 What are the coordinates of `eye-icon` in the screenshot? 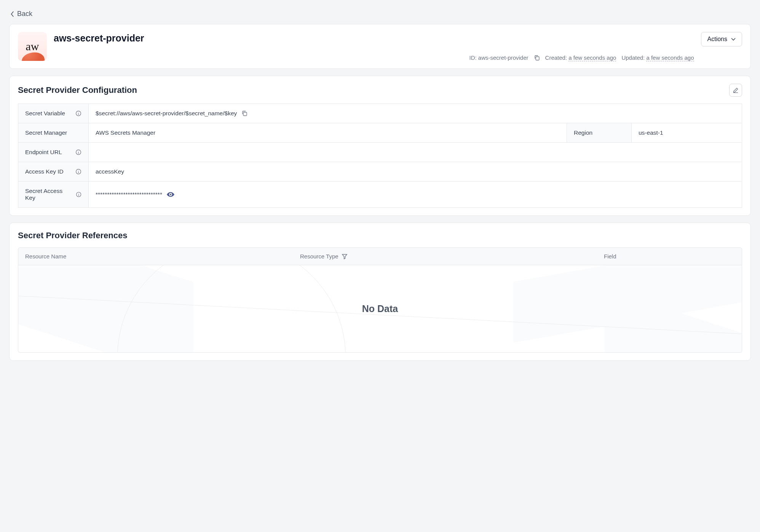 It's located at (171, 194).